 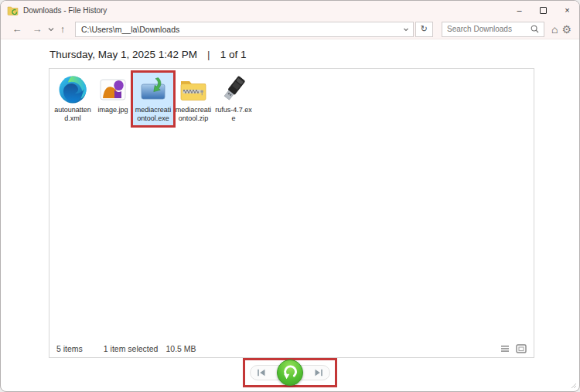 What do you see at coordinates (535, 29) in the screenshot?
I see `search-icon` at bounding box center [535, 29].